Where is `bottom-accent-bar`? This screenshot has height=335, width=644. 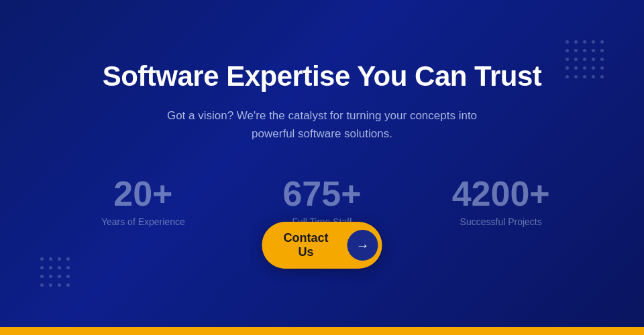
bottom-accent-bar is located at coordinates (322, 331).